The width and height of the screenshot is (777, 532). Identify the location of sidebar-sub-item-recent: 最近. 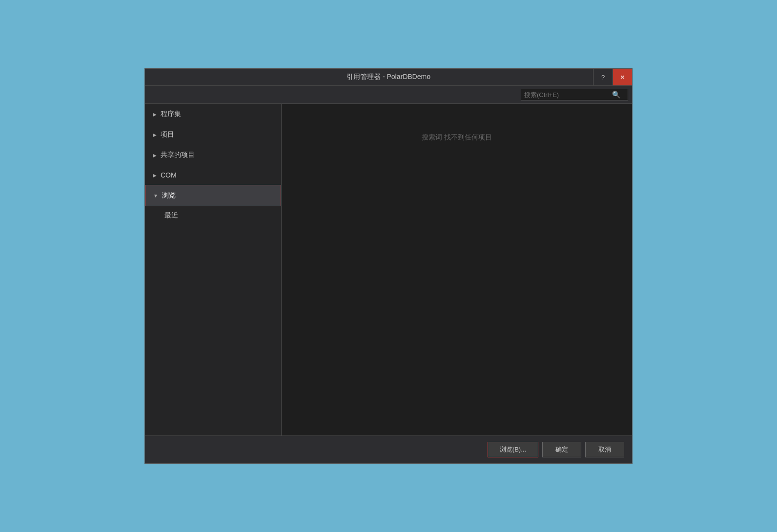
(213, 216).